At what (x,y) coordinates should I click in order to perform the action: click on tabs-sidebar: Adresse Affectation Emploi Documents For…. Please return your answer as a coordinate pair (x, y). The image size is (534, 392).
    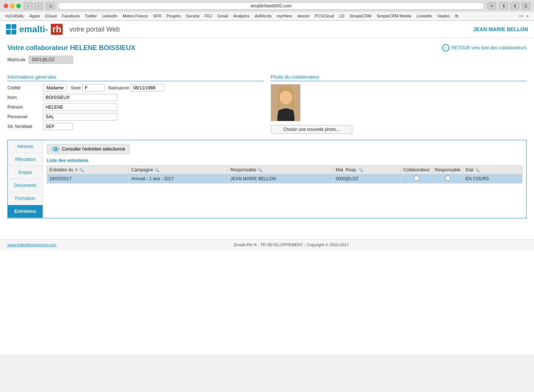
    Looking at the image, I should click on (25, 179).